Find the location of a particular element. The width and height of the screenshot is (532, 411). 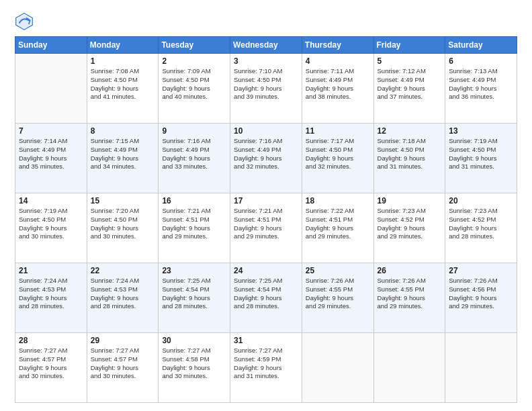

daylight-minutes-text: and 38 minutes. is located at coordinates (338, 97).